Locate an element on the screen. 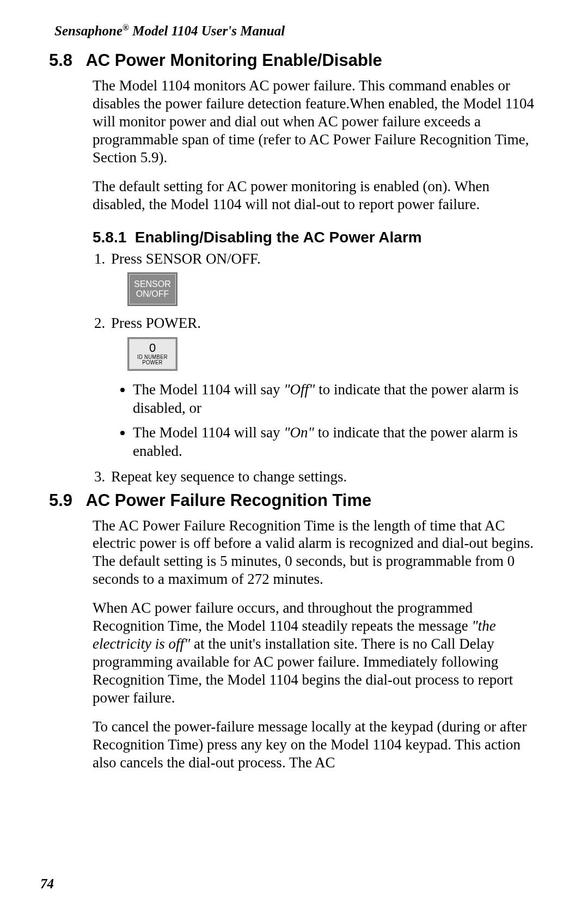 The height and width of the screenshot is (909, 588). power-key-icon: 0 ID NUMBER POWER is located at coordinates (152, 354).